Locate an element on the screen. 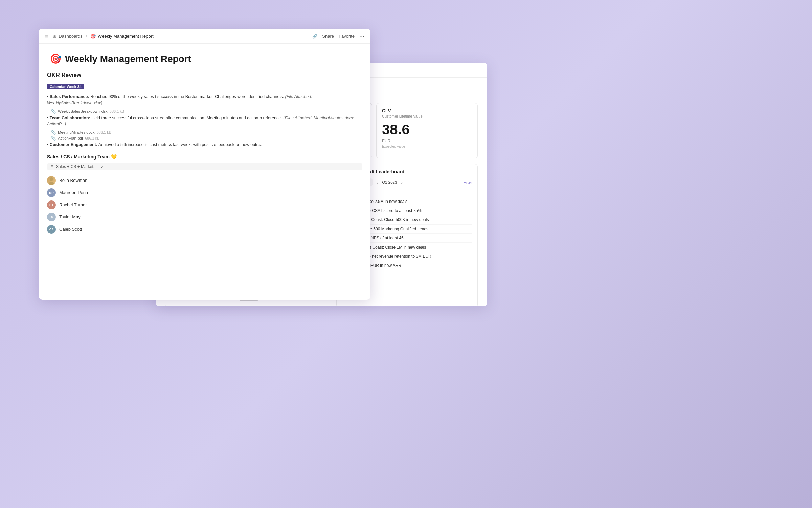 This screenshot has height=508, width=812. nav-next-icon: › is located at coordinates (402, 182).